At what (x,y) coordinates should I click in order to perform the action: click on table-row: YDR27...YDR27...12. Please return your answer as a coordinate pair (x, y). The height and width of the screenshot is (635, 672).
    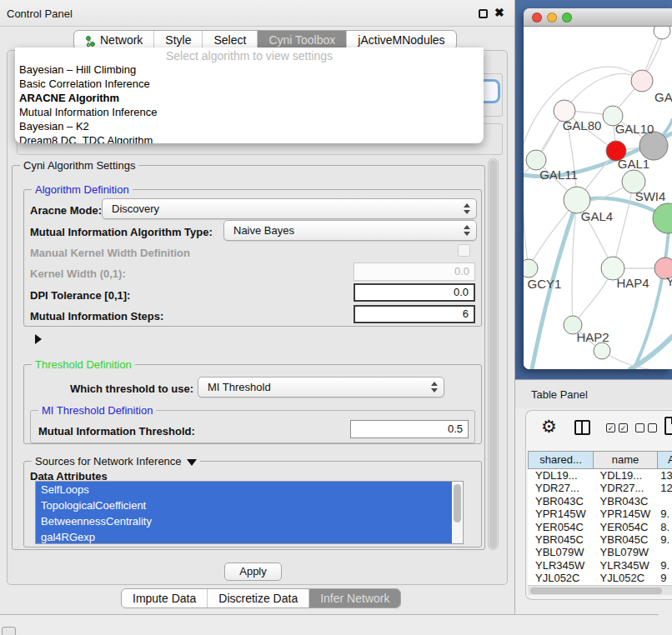
    Looking at the image, I should click on (600, 488).